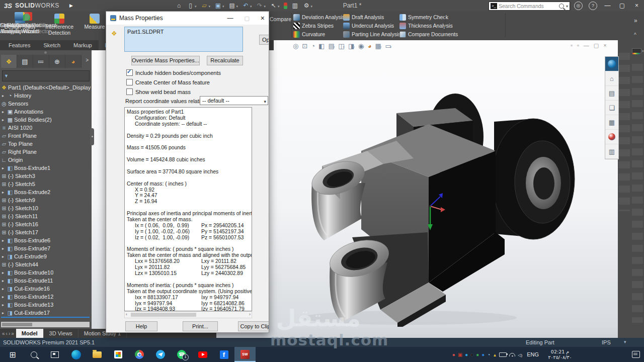 The width and height of the screenshot is (644, 362). I want to click on tray-battery-icon, so click(503, 355).